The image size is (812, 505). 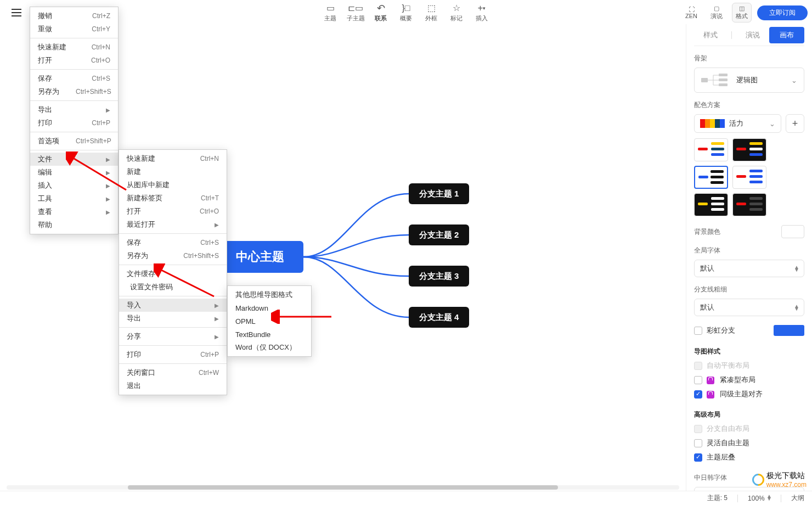 What do you see at coordinates (439, 276) in the screenshot?
I see `branch-topic: 分支主题 3` at bounding box center [439, 276].